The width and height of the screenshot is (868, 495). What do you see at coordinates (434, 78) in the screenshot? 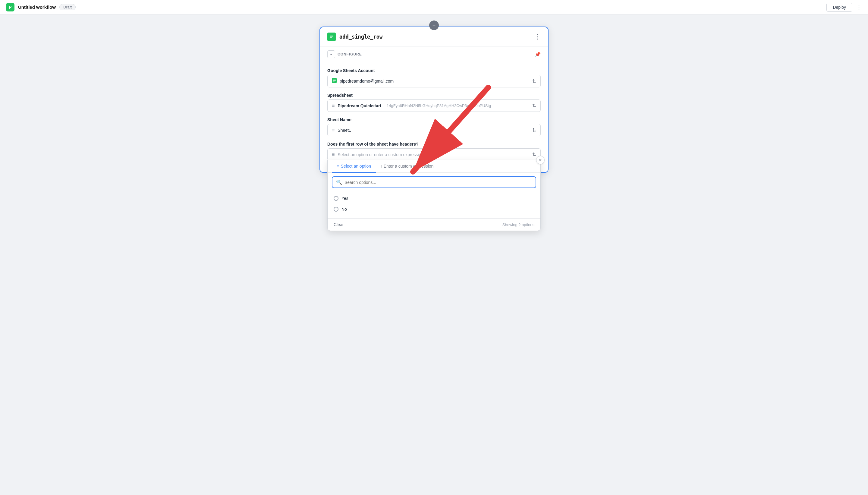
I see `google-sheets-account-field: Google Sheets Account pipedreamdemo@gmai…` at bounding box center [434, 78].